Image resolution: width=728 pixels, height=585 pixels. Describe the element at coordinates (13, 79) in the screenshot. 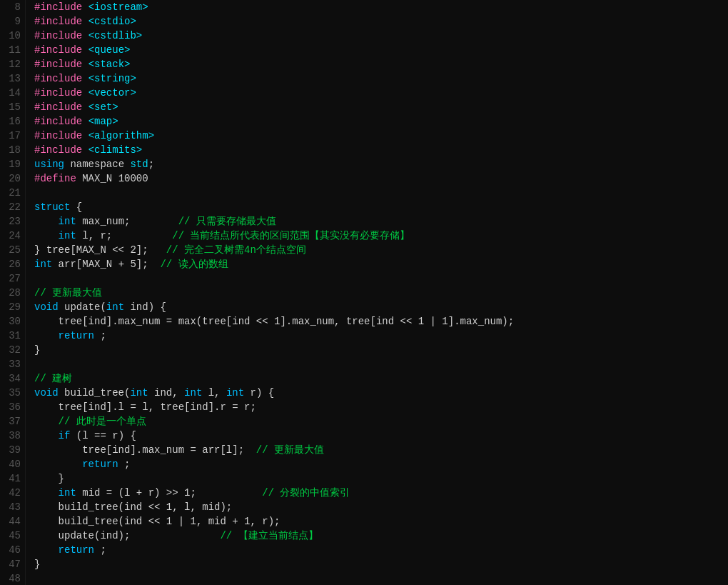

I see `line-number: 13` at that location.